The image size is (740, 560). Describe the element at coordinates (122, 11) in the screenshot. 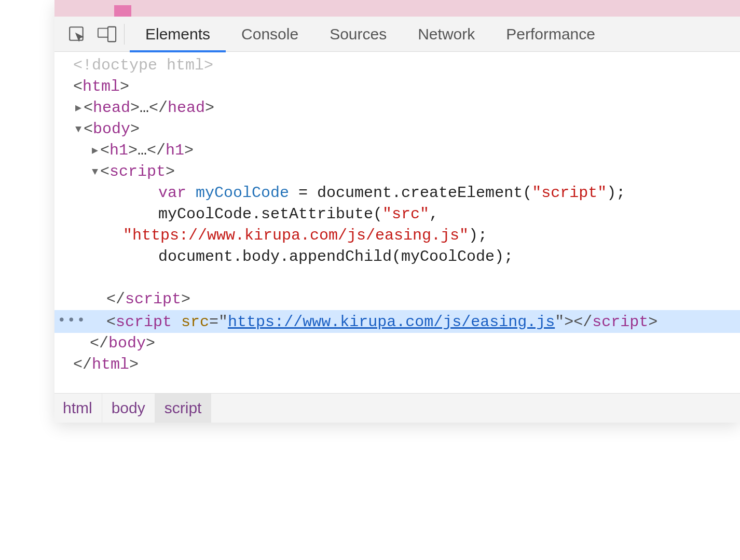

I see `app-tab-indicator` at that location.